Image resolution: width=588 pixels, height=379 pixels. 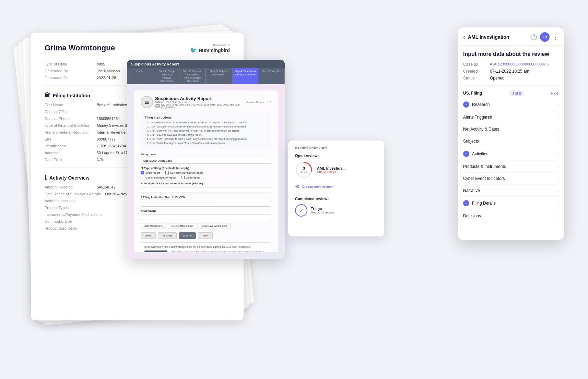 What do you see at coordinates (511, 204) in the screenshot?
I see `menu-item-filing-details: ✓ Filing Details ›` at bounding box center [511, 204].